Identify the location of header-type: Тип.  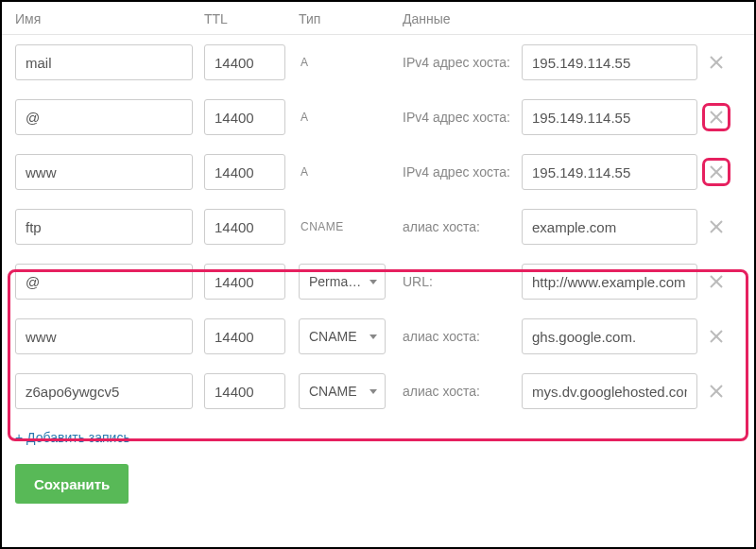
(351, 19).